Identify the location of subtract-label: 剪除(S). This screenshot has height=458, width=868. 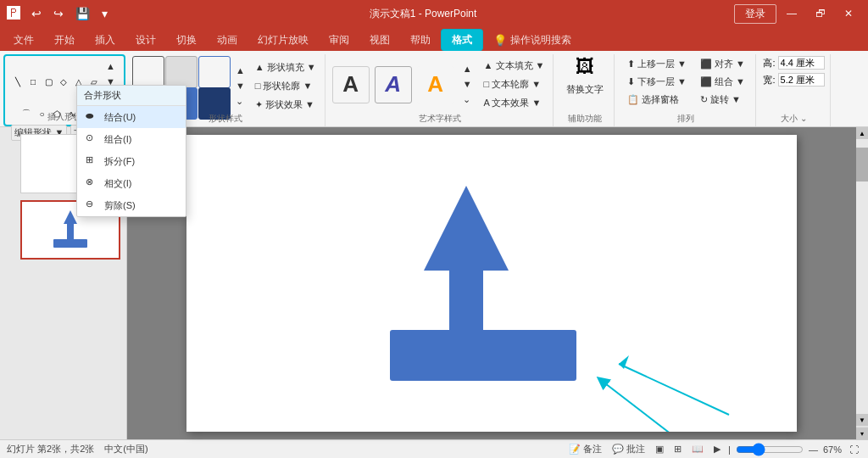
(120, 205).